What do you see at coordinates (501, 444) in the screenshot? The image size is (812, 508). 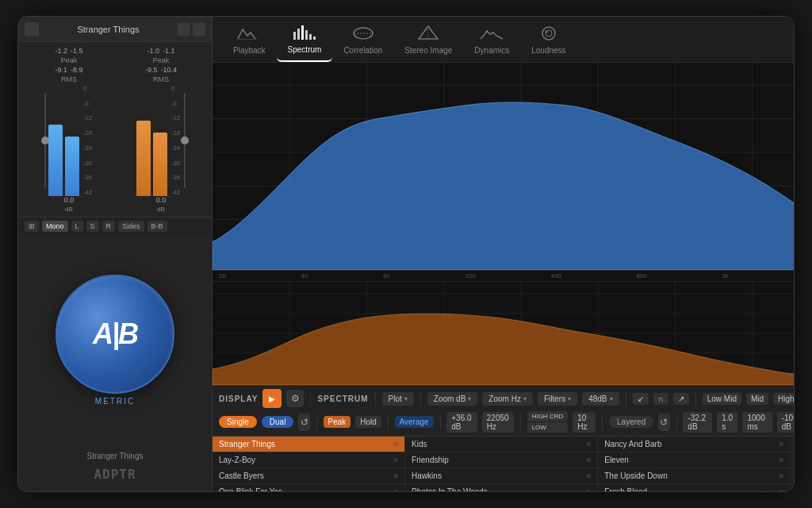 I see `playlist-track-kids: Kids ≡` at bounding box center [501, 444].